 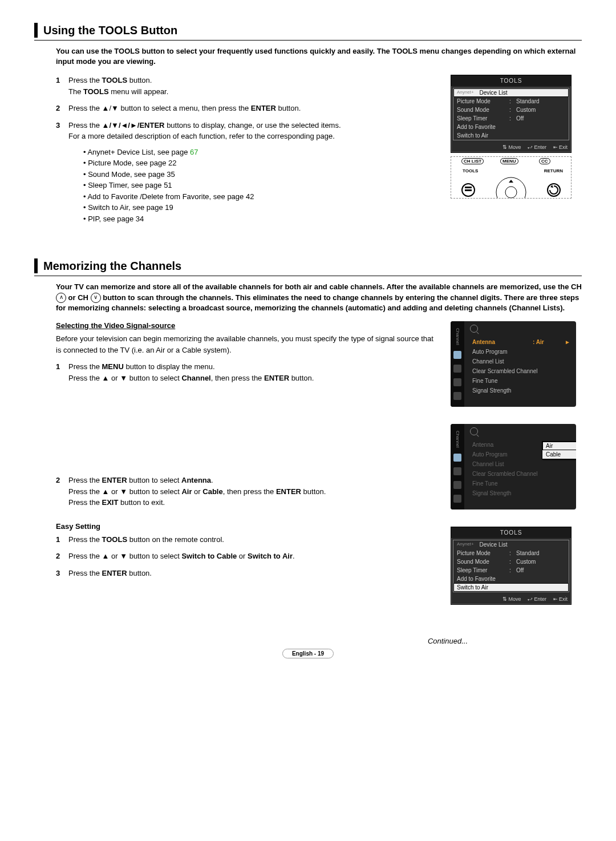 I want to click on step-text: Press the TOOLS button. The TOOLS menu w…, so click(x=254, y=86).